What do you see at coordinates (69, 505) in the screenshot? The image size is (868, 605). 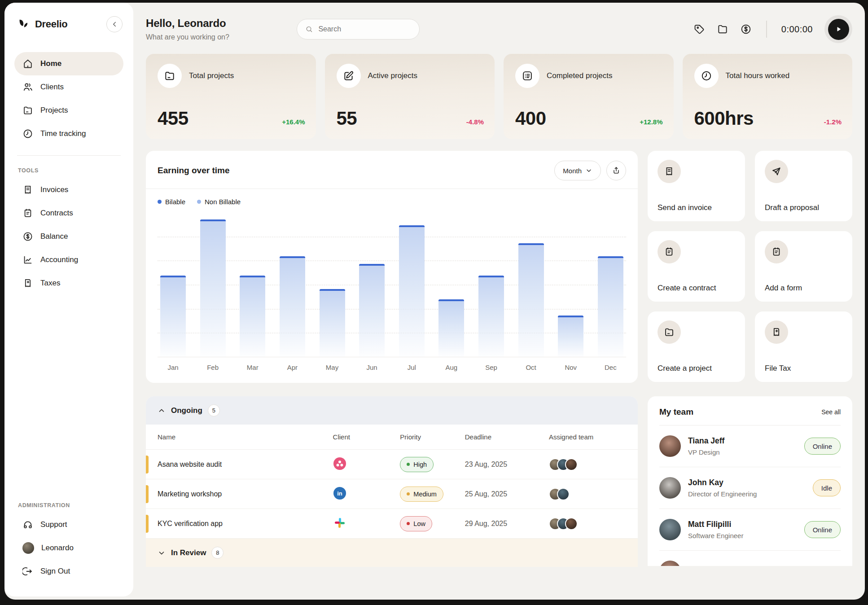 I see `administration-section-label: ADMINISTRATION` at bounding box center [69, 505].